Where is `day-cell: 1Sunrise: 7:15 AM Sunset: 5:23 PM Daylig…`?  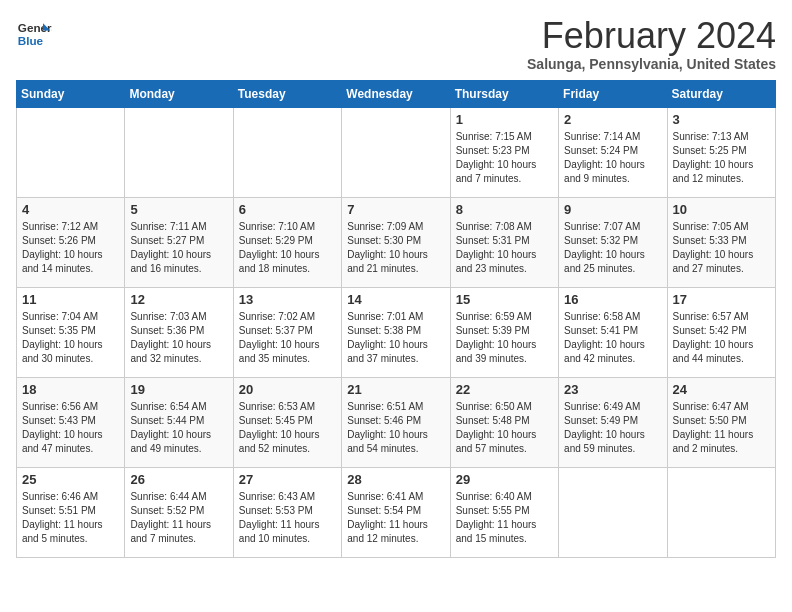 day-cell: 1Sunrise: 7:15 AM Sunset: 5:23 PM Daylig… is located at coordinates (504, 152).